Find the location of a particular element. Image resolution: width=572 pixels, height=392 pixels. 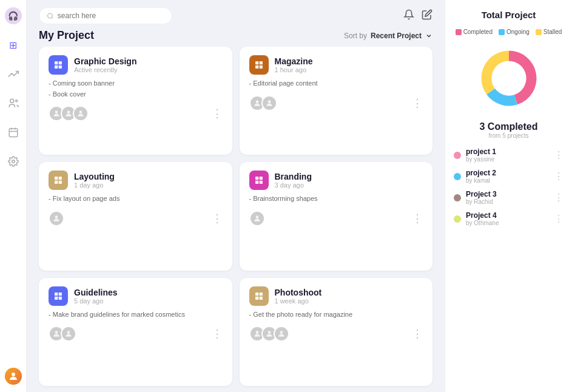

card-time: 5 day ago is located at coordinates (96, 301).